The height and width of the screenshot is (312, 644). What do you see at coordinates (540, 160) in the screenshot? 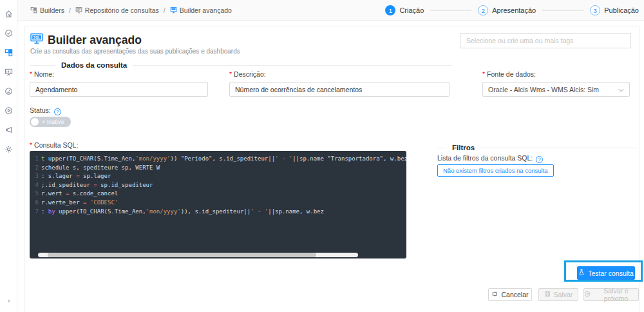
I see `filters-help-icon: ?` at bounding box center [540, 160].